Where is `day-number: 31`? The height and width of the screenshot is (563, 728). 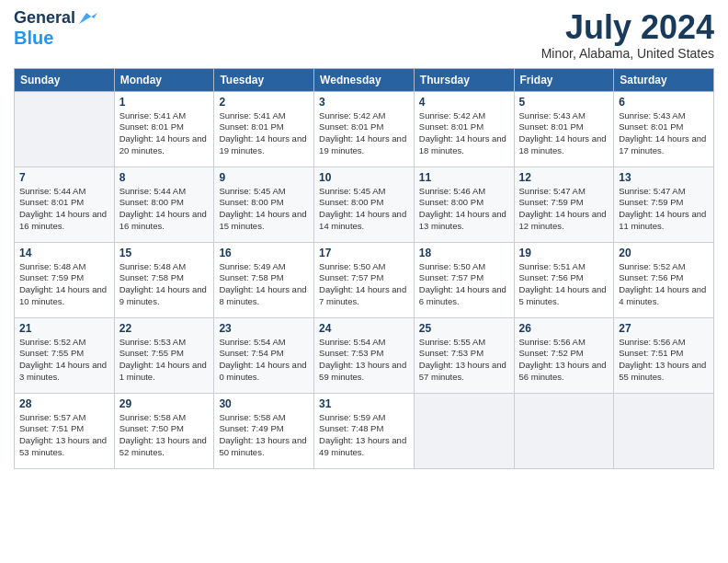 day-number: 31 is located at coordinates (364, 404).